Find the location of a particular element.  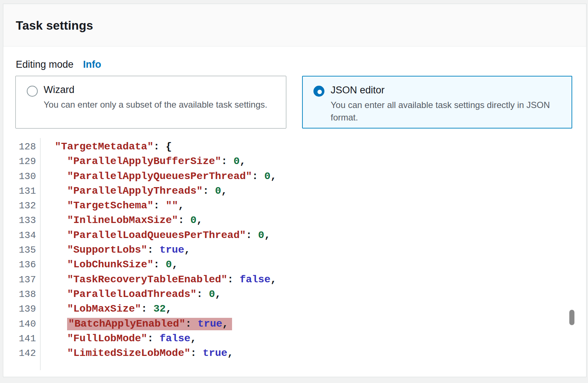

line-number: 134 is located at coordinates (26, 235).